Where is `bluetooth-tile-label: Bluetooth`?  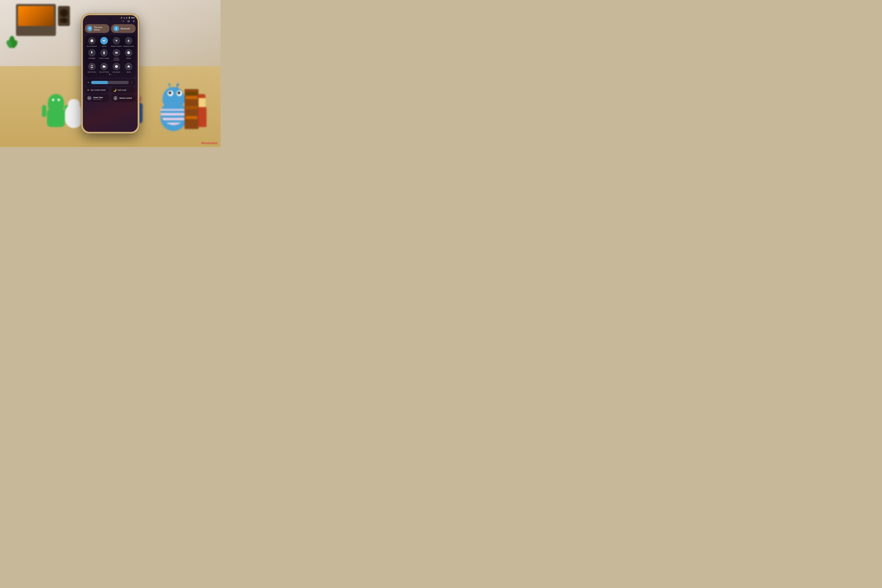 bluetooth-tile-label: Bluetooth is located at coordinates (125, 28).